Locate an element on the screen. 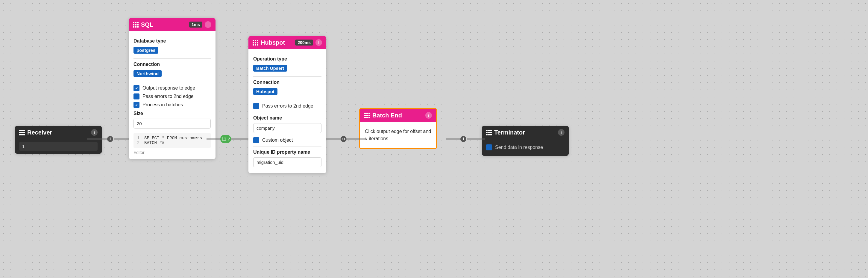 This screenshot has height=278, width=868. batch-end-grid-icon is located at coordinates (367, 115).